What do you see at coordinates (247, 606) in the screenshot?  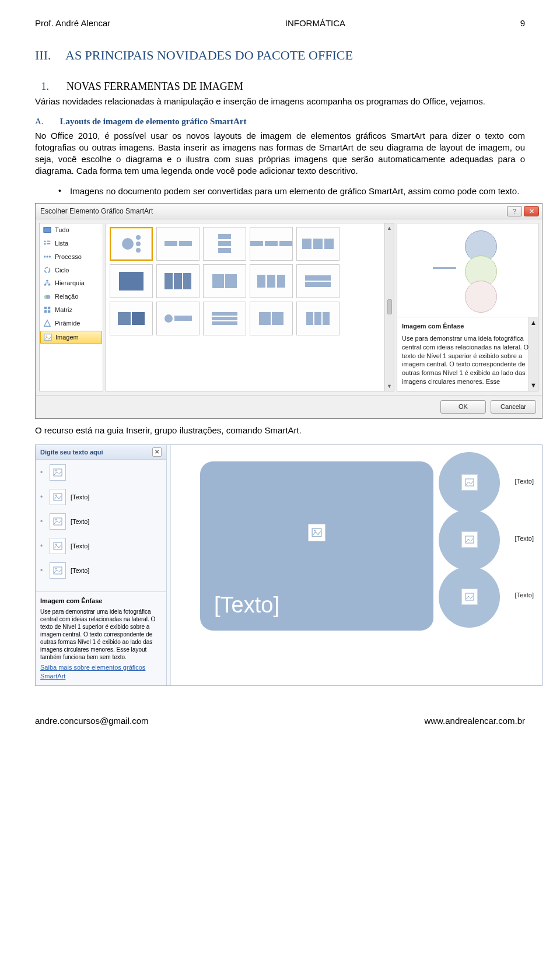 I see `main-caption: [Texto]` at bounding box center [247, 606].